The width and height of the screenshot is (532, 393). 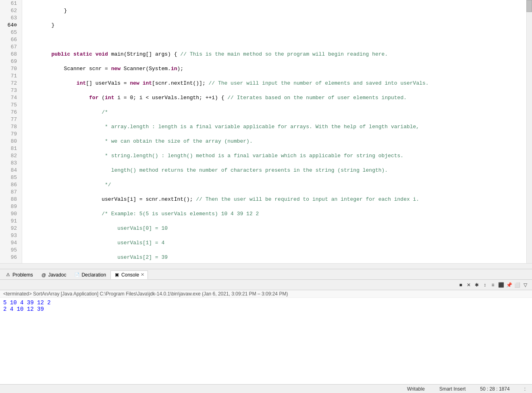 I want to click on javadoc-icon: @, so click(x=44, y=275).